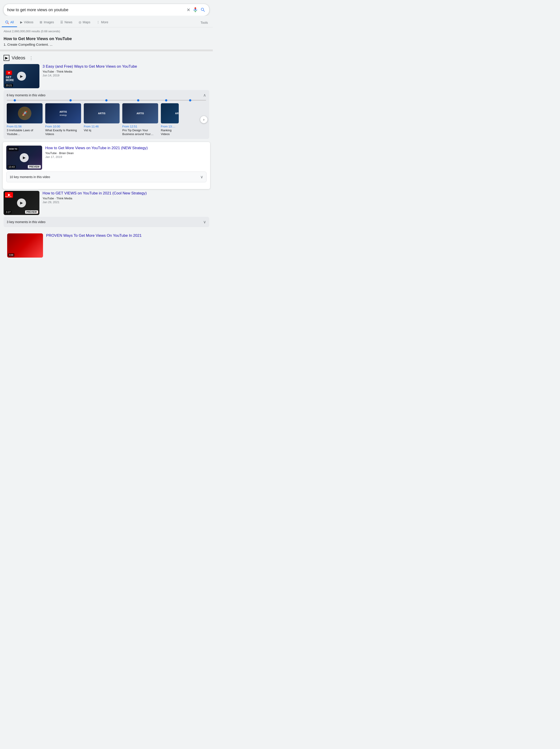  Describe the element at coordinates (30, 177) in the screenshot. I see `key-moments-label-2: 10 key moments in this video` at that location.